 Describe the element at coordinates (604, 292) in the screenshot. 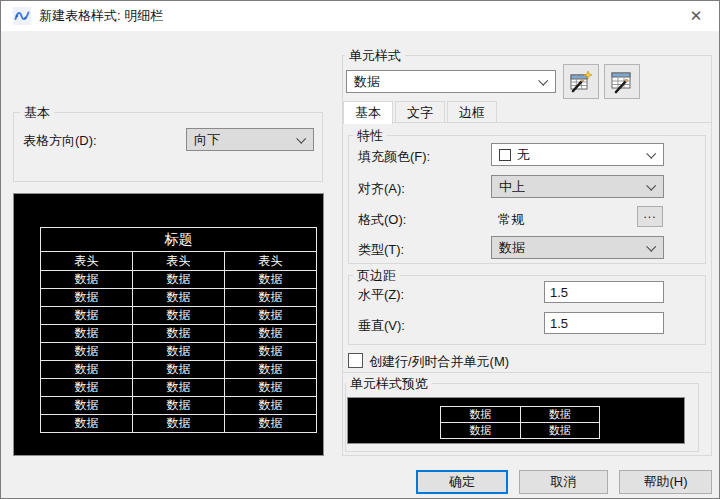

I see `horizontal-margin-input` at that location.